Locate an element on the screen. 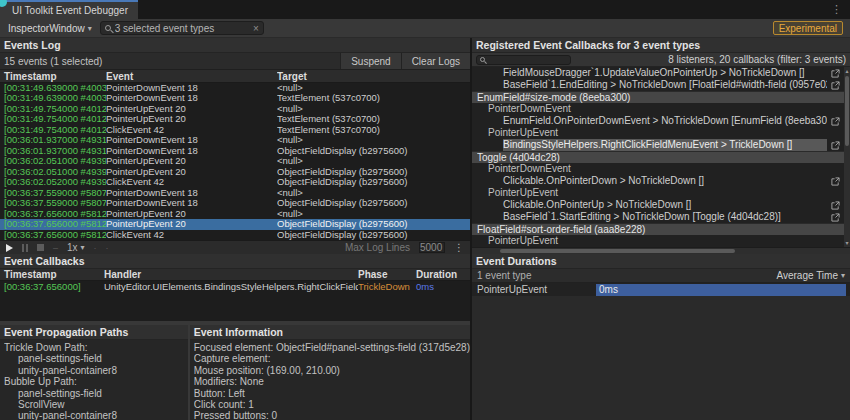 The image size is (850, 420). clear-search-icon: × is located at coordinates (256, 28).